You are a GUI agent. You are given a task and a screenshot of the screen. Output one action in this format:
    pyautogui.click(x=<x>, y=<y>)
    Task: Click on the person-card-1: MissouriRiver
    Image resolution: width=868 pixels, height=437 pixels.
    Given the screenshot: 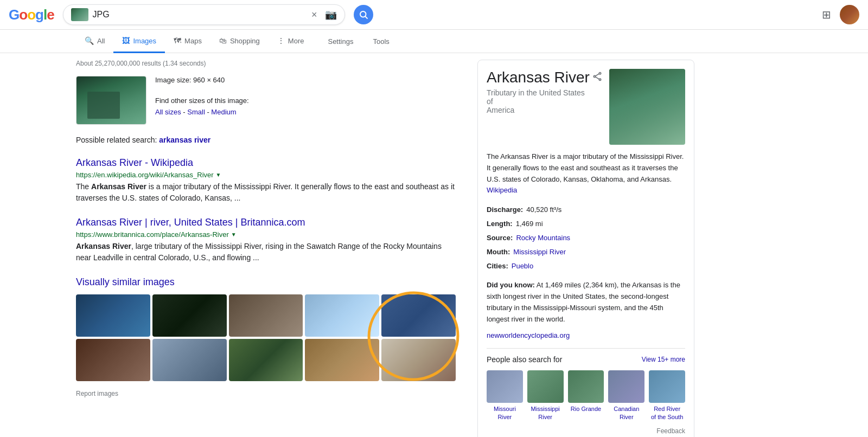 What is the action you would take?
    pyautogui.click(x=505, y=396)
    